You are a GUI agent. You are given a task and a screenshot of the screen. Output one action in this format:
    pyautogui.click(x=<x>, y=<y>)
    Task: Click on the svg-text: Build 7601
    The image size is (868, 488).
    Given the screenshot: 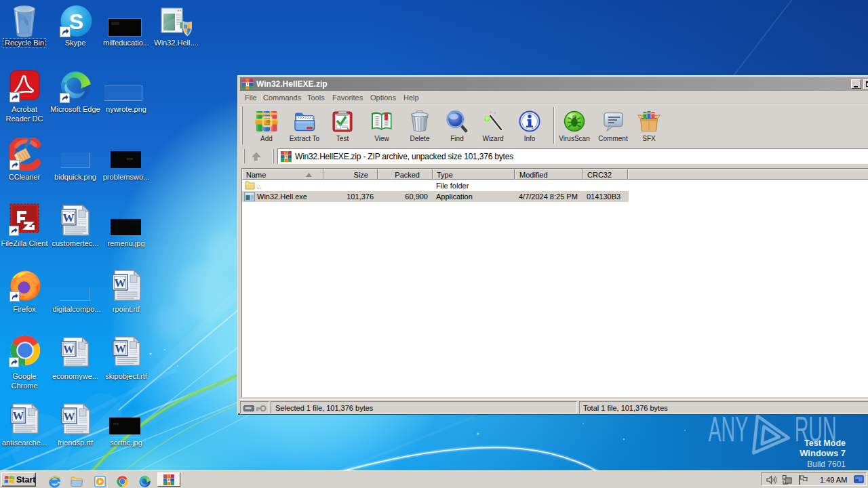 What is the action you would take?
    pyautogui.click(x=826, y=464)
    